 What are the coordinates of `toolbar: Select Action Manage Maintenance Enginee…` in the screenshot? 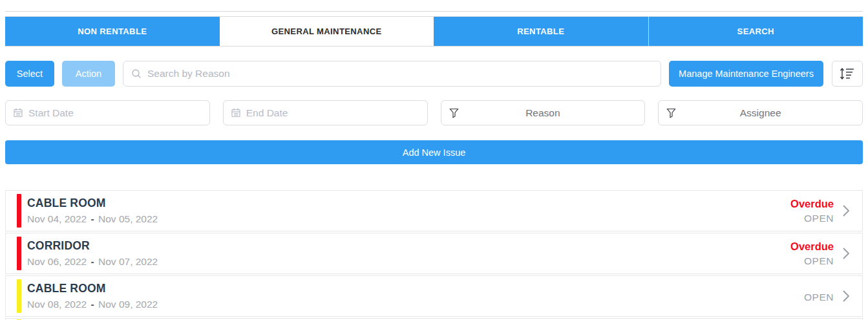 It's located at (434, 74).